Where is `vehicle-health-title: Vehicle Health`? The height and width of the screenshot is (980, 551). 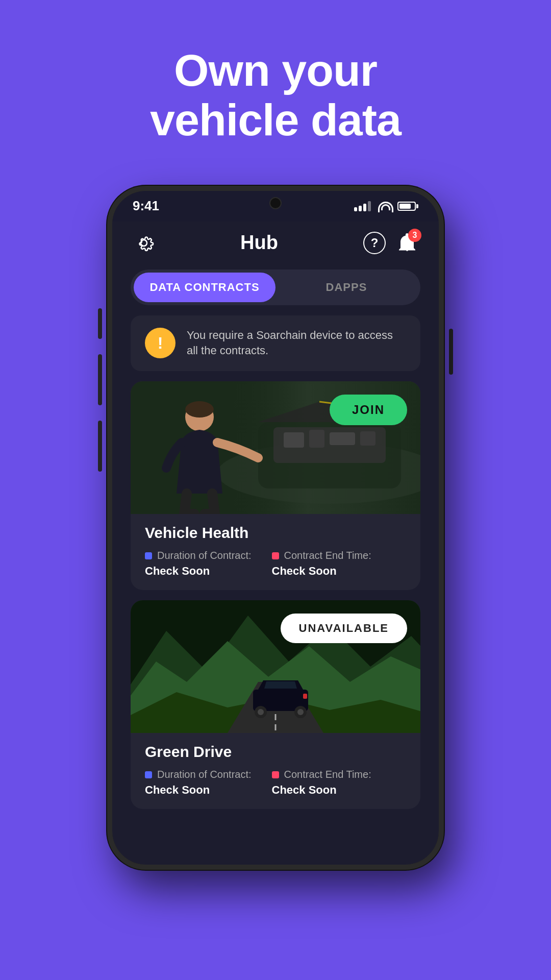 vehicle-health-title: Vehicle Health is located at coordinates (276, 533).